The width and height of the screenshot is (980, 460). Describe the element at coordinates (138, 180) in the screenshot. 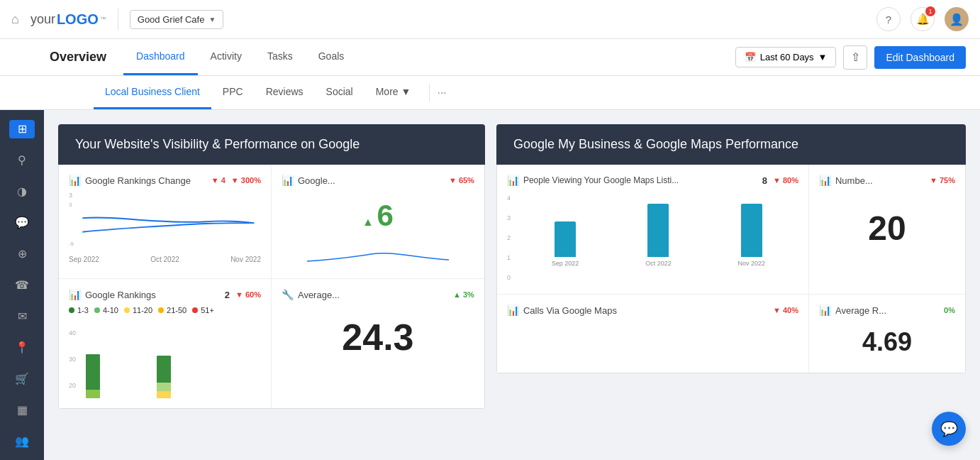

I see `widget-title: Google Rankings Change` at that location.